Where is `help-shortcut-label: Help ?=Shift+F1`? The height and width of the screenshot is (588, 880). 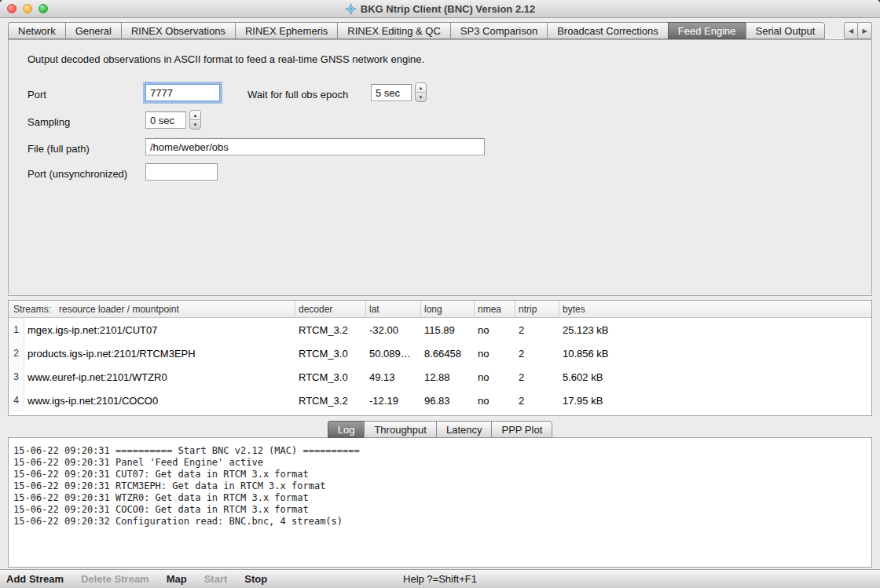
help-shortcut-label: Help ?=Shift+F1 is located at coordinates (440, 579).